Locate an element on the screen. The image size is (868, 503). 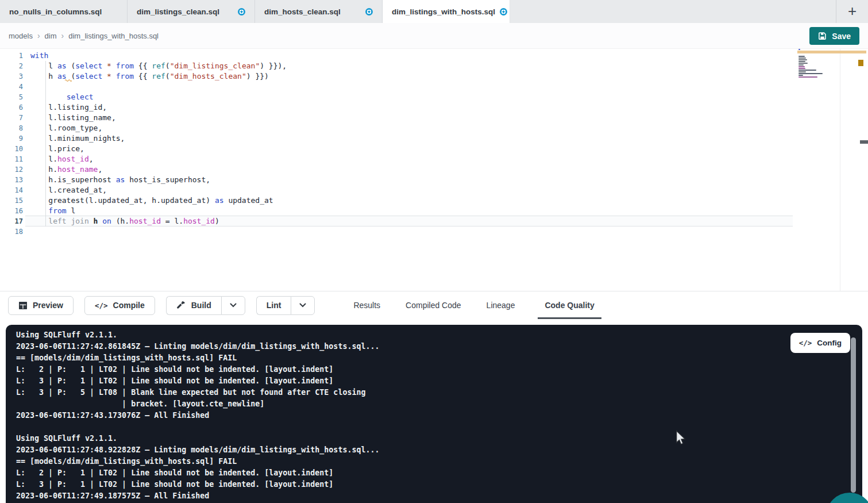
line-number: 6 is located at coordinates (11, 107).